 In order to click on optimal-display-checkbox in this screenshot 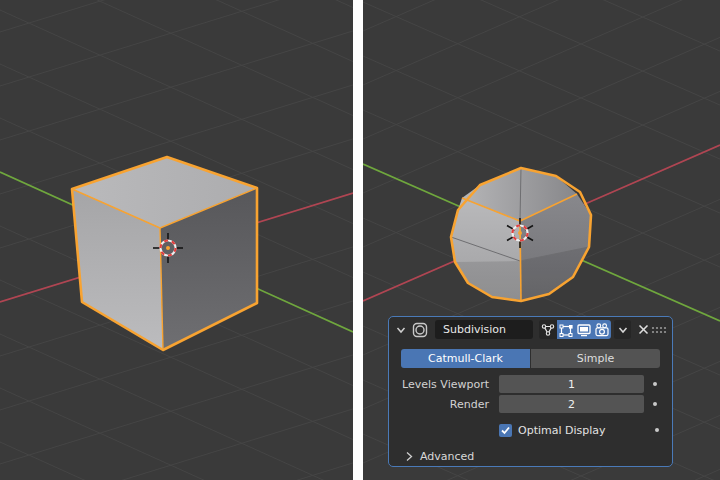, I will do `click(506, 430)`.